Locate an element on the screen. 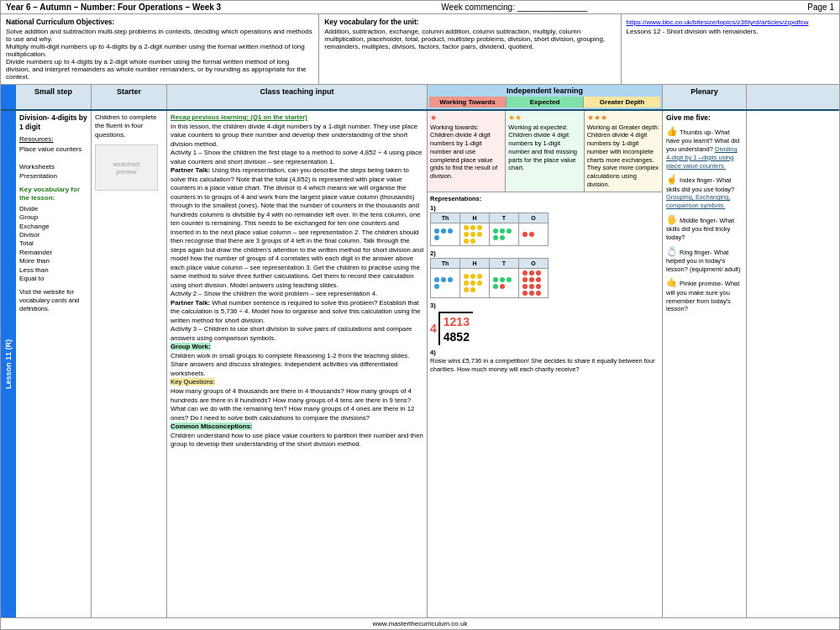  plenary-pinkie: 🤙 Pinkie promise- What will you make sur… is located at coordinates (704, 295).